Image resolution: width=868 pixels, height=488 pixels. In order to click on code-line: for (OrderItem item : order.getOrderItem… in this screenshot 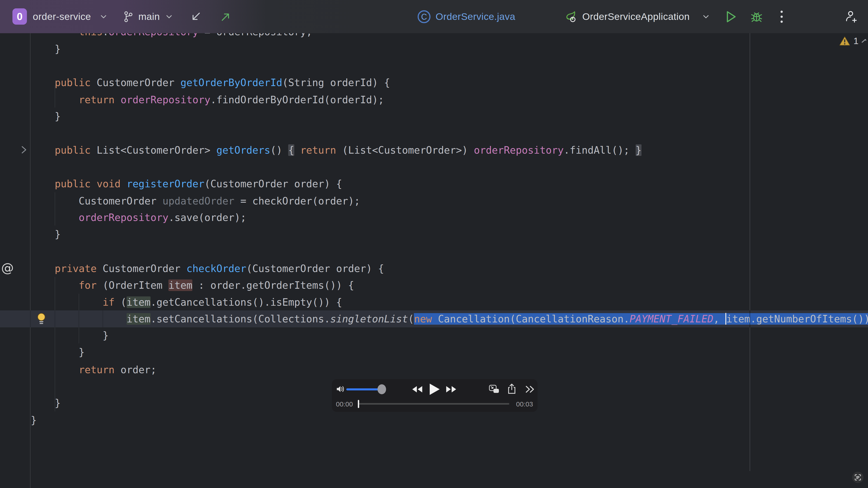, I will do `click(434, 285)`.